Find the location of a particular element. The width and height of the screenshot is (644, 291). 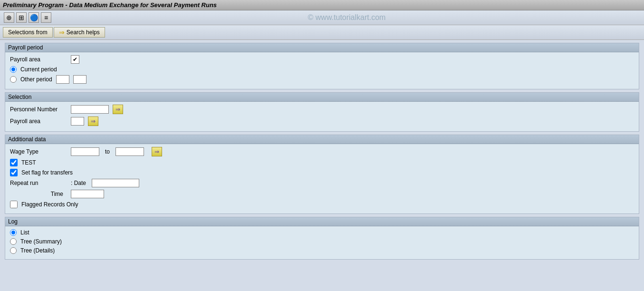

log-header: Log is located at coordinates (322, 222).